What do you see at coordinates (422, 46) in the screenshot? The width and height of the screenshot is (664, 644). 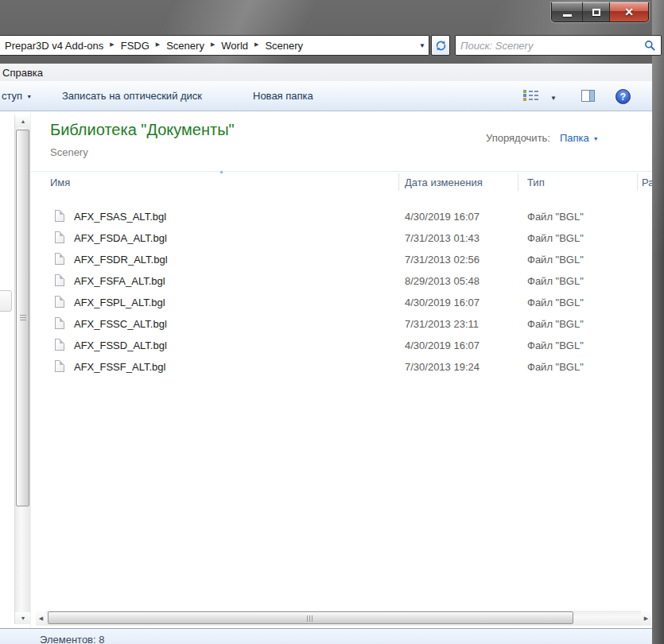 I see `address-dropdown-icon: ▼` at bounding box center [422, 46].